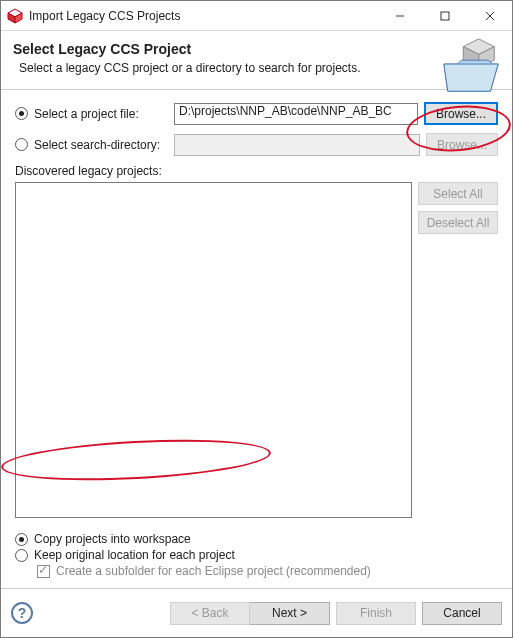 Image resolution: width=513 pixels, height=638 pixels. What do you see at coordinates (256, 49) in the screenshot?
I see `page-title: Select Legacy CCS Project` at bounding box center [256, 49].